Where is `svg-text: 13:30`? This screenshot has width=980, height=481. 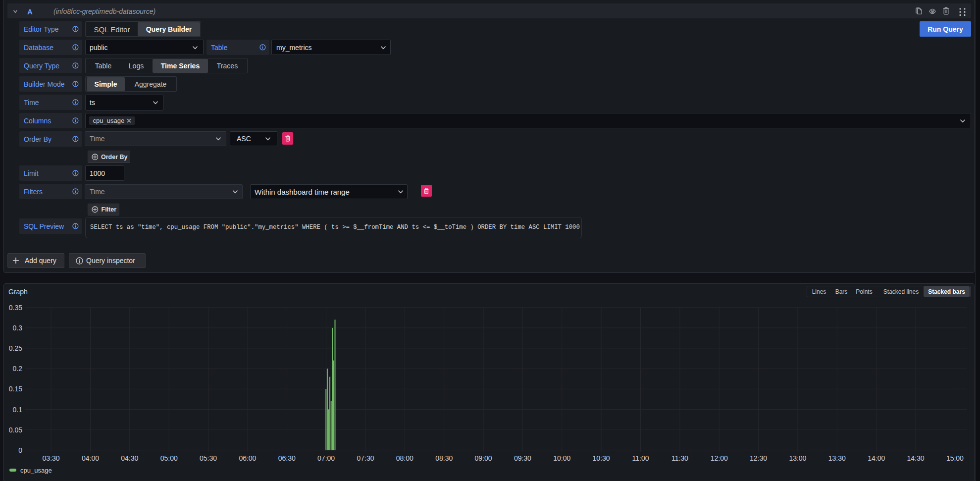 svg-text: 13:30 is located at coordinates (837, 458).